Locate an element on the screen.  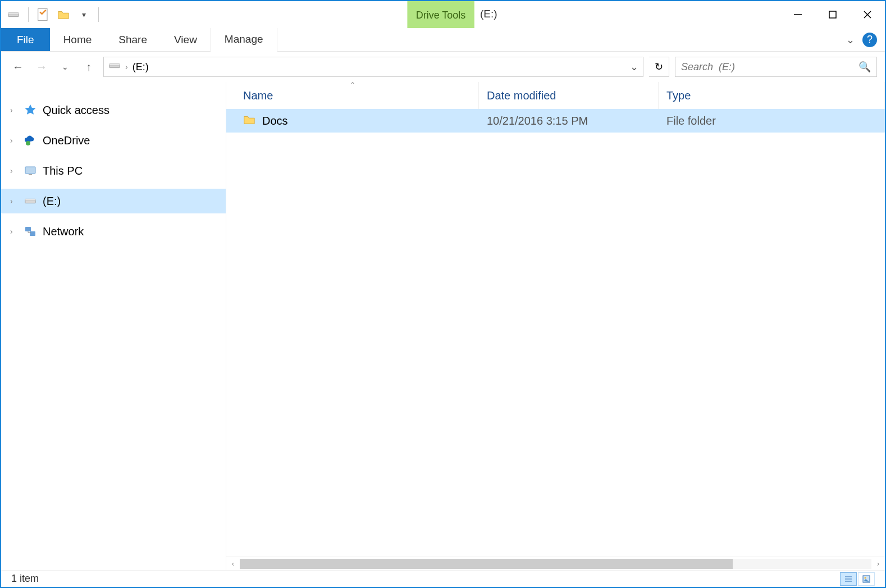
column-label: Type is located at coordinates (678, 95).